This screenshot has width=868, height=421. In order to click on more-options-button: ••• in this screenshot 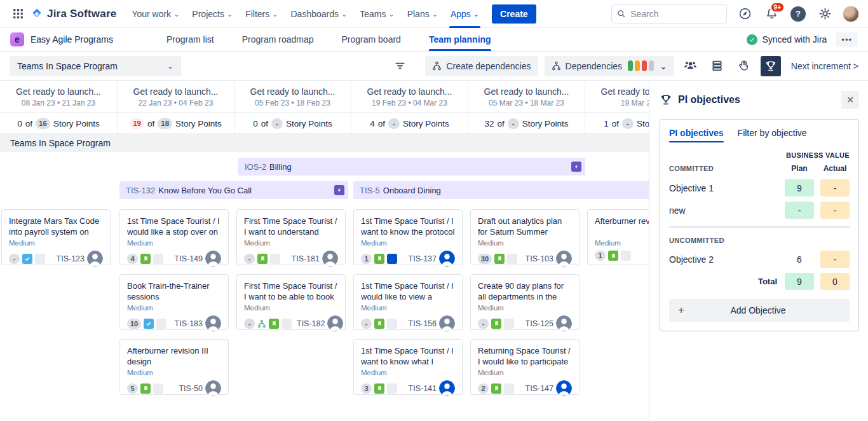, I will do `click(846, 39)`.